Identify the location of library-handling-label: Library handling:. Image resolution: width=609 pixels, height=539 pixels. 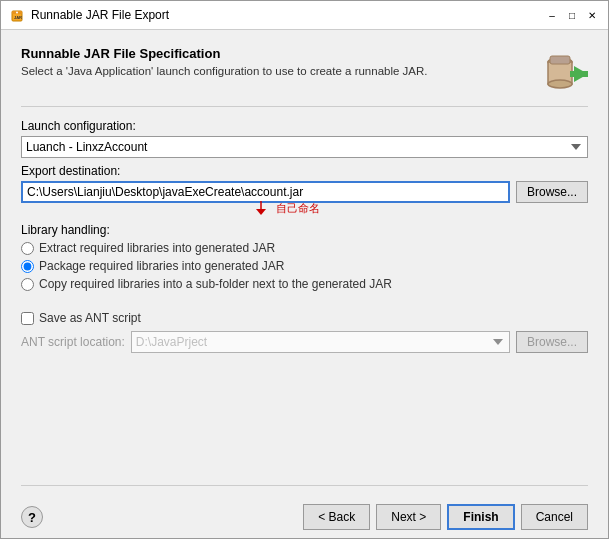
(304, 230).